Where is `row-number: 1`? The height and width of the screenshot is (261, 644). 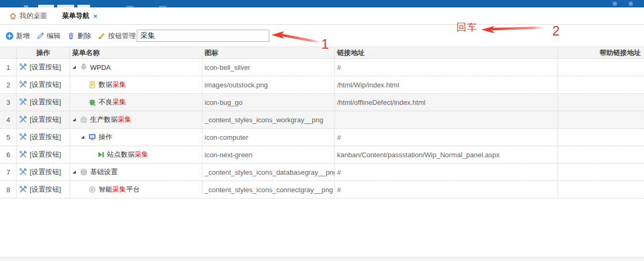
row-number: 1 is located at coordinates (8, 67).